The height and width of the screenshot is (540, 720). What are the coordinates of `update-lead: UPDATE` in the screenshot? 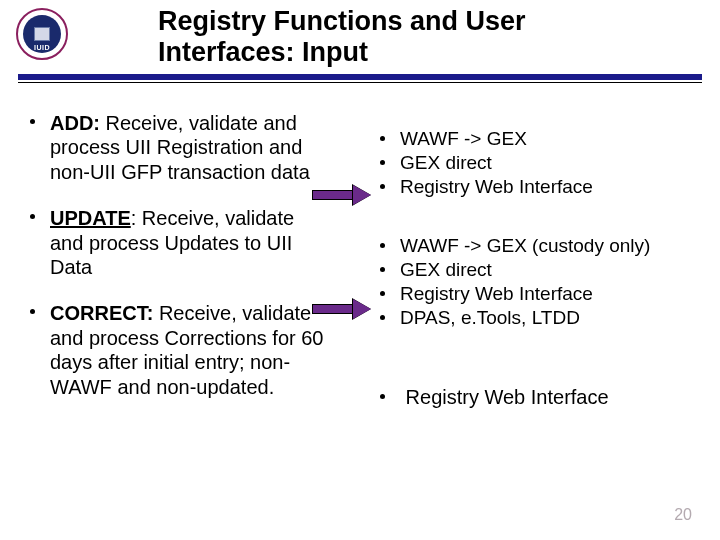 It's located at (90, 218).